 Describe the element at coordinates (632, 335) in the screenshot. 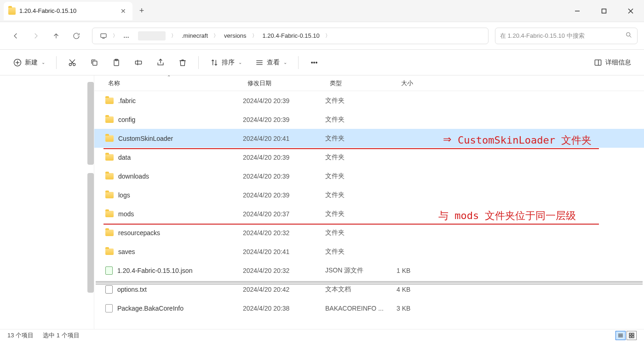

I see `thumbnails-view-toggle` at that location.